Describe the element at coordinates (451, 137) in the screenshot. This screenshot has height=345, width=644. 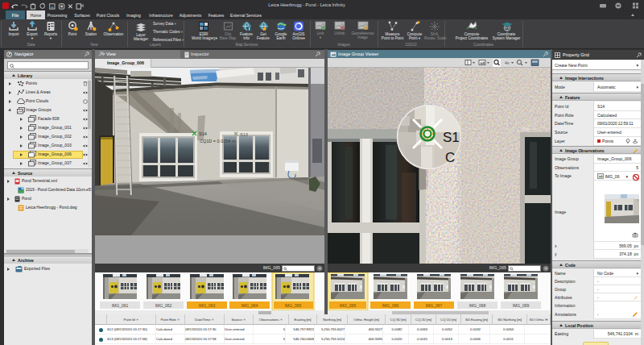
I see `svg-text: S1` at that location.